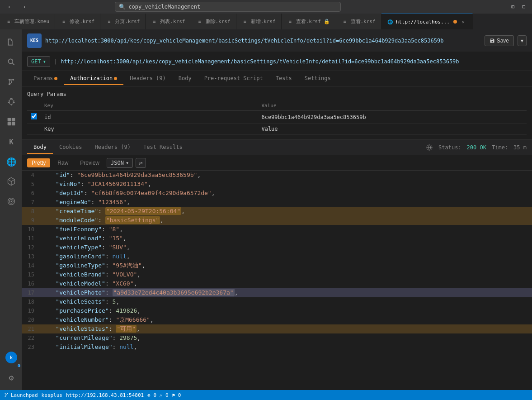 This screenshot has height=400, width=532. Describe the element at coordinates (34, 116) in the screenshot. I see `row-checkbox` at that location.